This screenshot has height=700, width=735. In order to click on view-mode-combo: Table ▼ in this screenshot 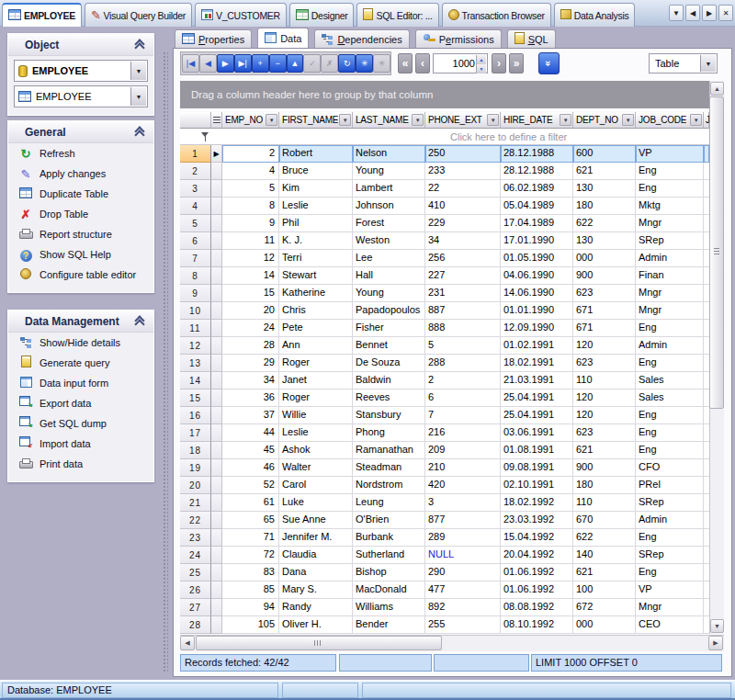, I will do `click(684, 63)`.